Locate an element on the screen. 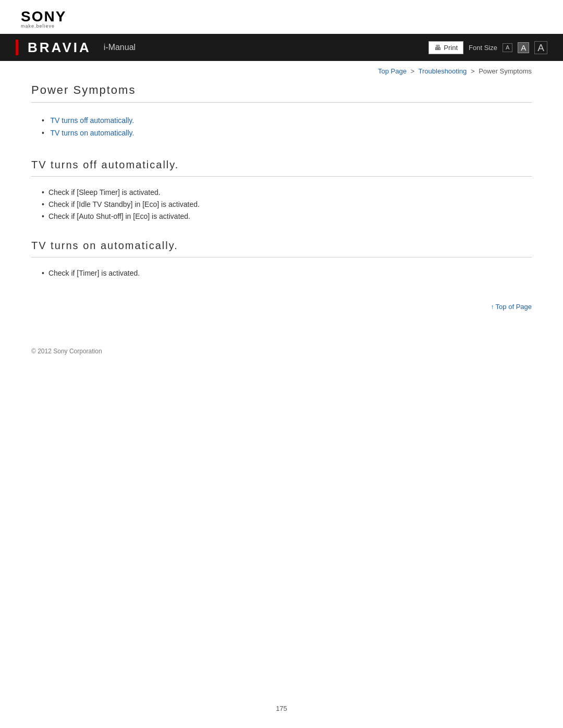 The width and height of the screenshot is (563, 728). toc-link-on: TV turns on automatically. is located at coordinates (93, 133).